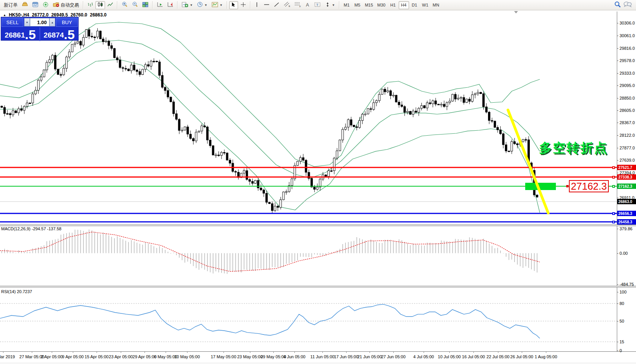 This screenshot has width=636, height=364. What do you see at coordinates (617, 182) in the screenshot?
I see `price-axis-border` at bounding box center [617, 182].